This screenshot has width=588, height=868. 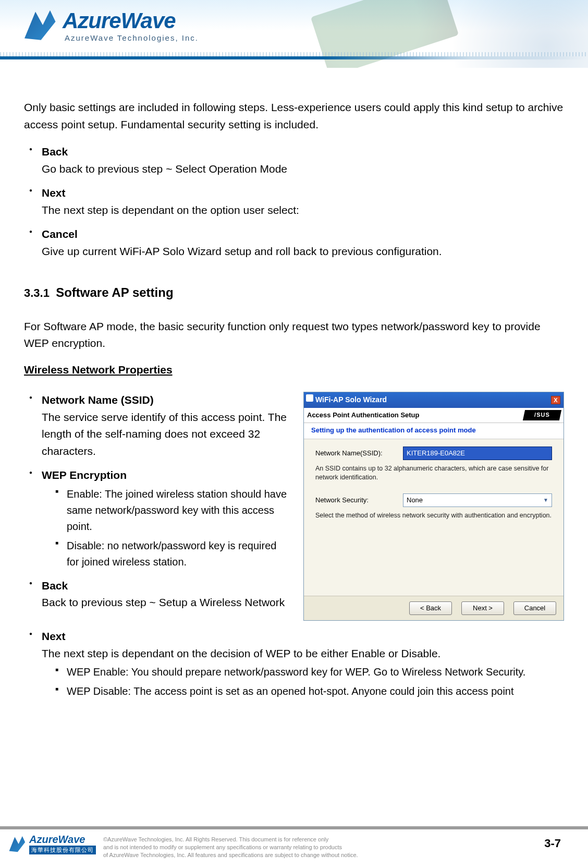 I want to click on cancel-button: Cancel, so click(x=535, y=608).